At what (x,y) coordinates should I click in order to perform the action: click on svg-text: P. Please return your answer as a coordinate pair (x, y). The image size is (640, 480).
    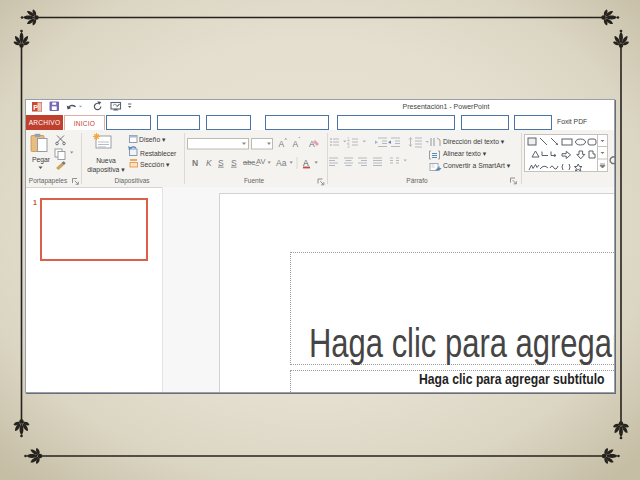
    Looking at the image, I should click on (36, 108).